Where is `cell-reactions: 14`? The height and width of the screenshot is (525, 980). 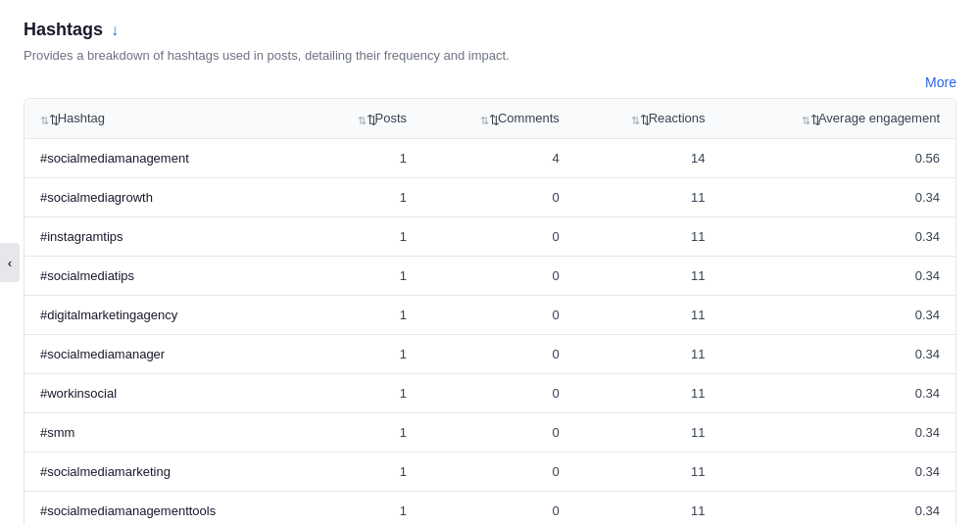 cell-reactions: 14 is located at coordinates (649, 158).